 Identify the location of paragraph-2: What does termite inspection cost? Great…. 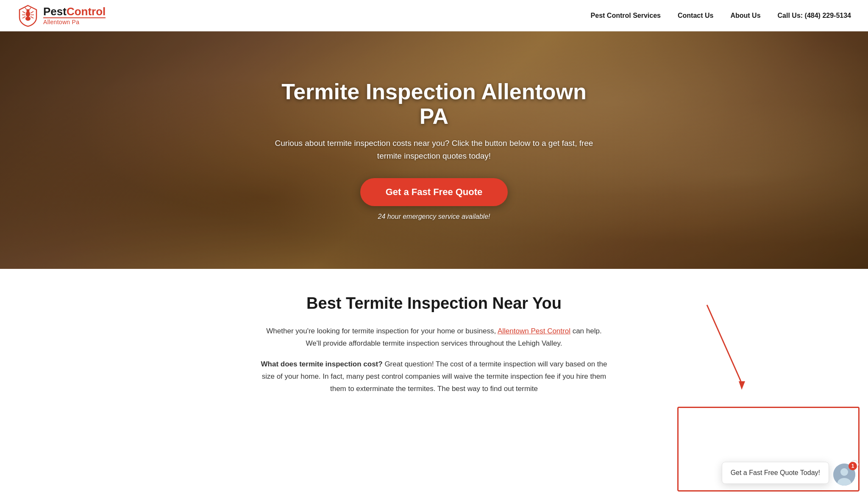
(434, 377).